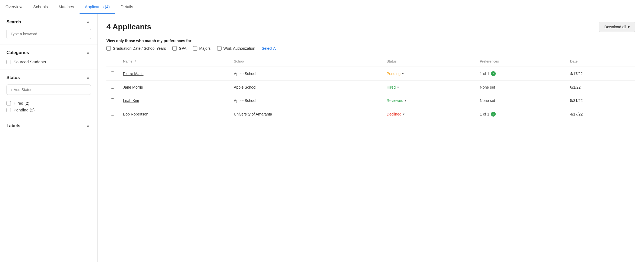 The image size is (644, 262). I want to click on status-badge: Reviewed, so click(395, 101).